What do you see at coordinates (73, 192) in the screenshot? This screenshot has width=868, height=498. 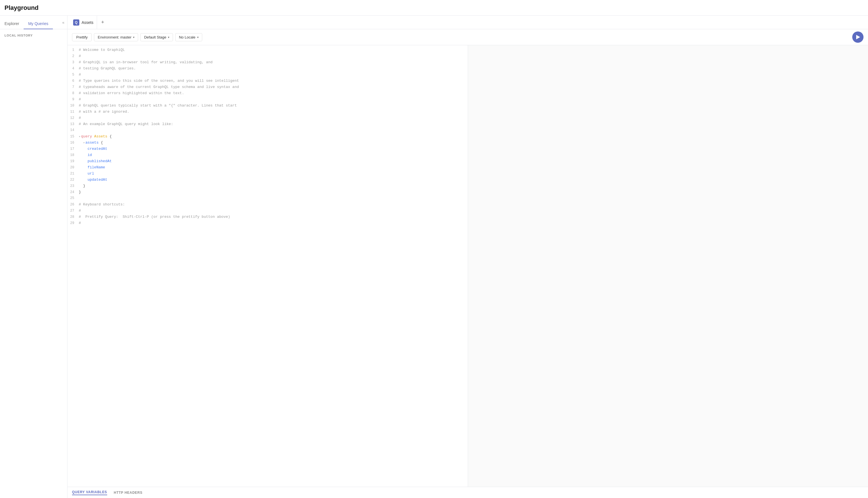 I see `line-number: 24` at bounding box center [73, 192].